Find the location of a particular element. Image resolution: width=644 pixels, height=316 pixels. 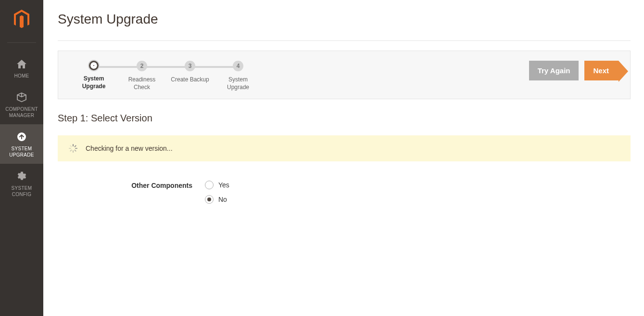

upgrade-icon is located at coordinates (22, 137).